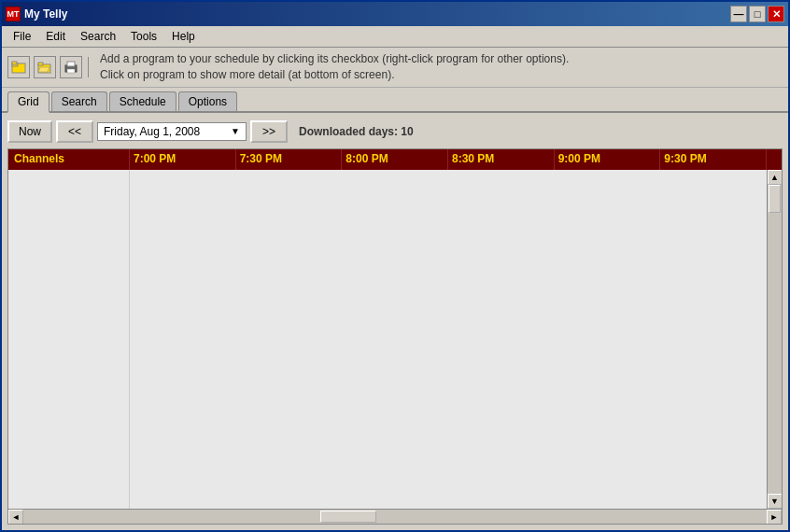  What do you see at coordinates (71, 67) in the screenshot?
I see `toolbar-btn-print` at bounding box center [71, 67].